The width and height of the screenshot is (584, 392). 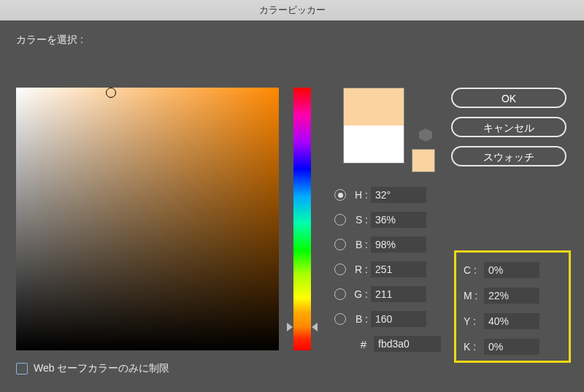 What do you see at coordinates (360, 269) in the screenshot?
I see `r-label: R :` at bounding box center [360, 269].